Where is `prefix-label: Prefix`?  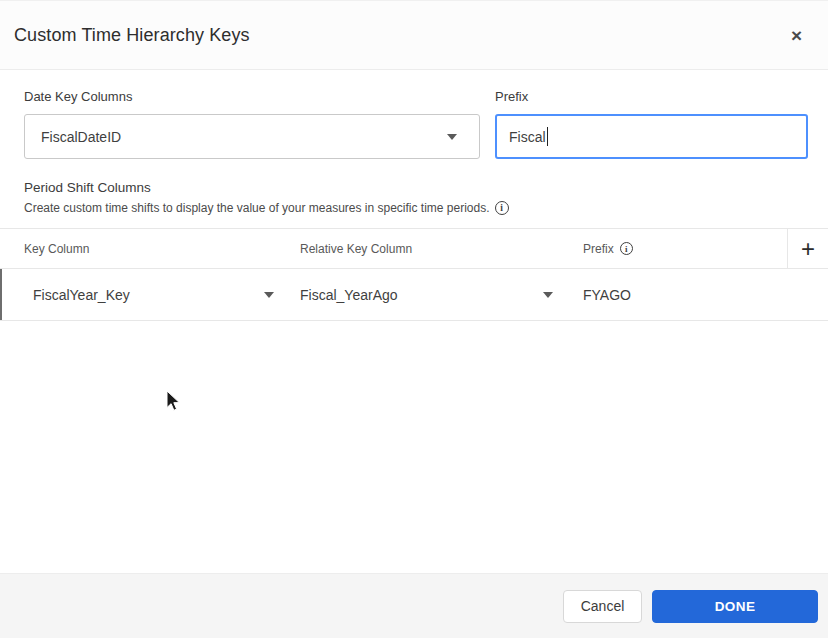 prefix-label: Prefix is located at coordinates (652, 97).